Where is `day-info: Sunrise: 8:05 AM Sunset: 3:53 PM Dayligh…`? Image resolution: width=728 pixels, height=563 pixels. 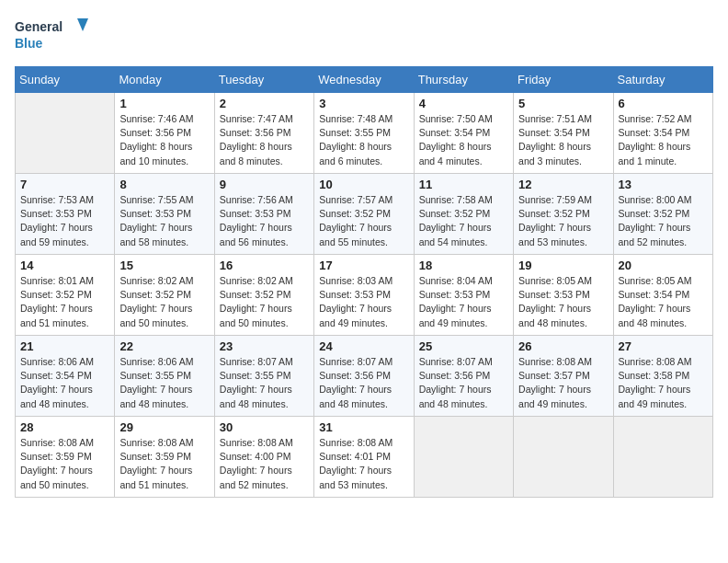
day-info: Sunrise: 8:05 AM Sunset: 3:53 PM Dayligh… is located at coordinates (563, 302).